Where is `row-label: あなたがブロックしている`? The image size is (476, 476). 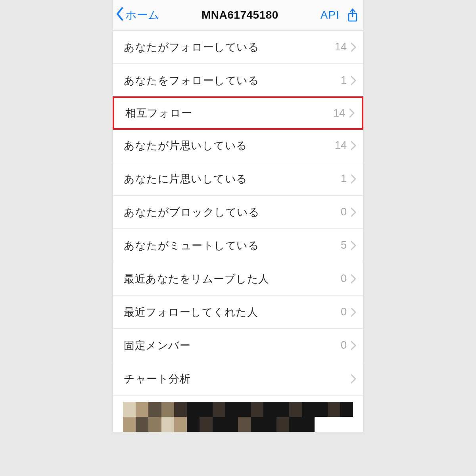 row-label: あなたがブロックしている is located at coordinates (232, 212).